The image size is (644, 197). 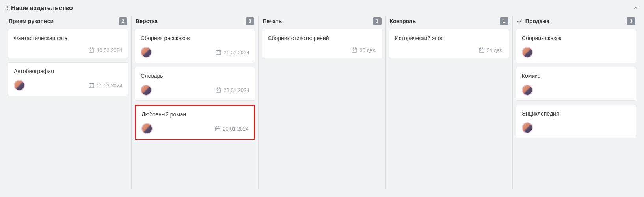 I want to click on column-header: Печать1, so click(x=322, y=22).